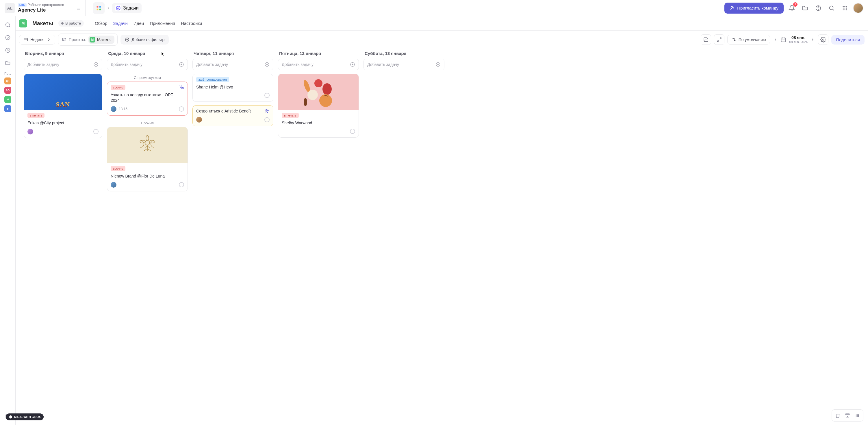 This screenshot has height=425, width=868. Describe the element at coordinates (845, 8) in the screenshot. I see `apps-button` at that location.